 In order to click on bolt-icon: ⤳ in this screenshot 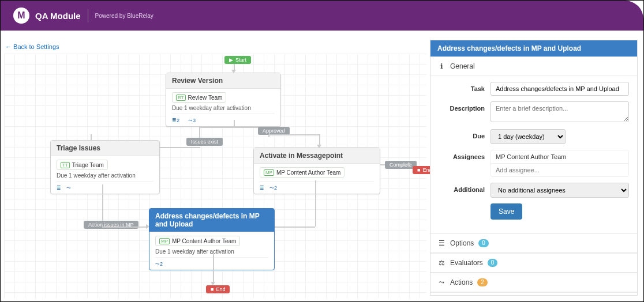, I will do `click(441, 282)`.